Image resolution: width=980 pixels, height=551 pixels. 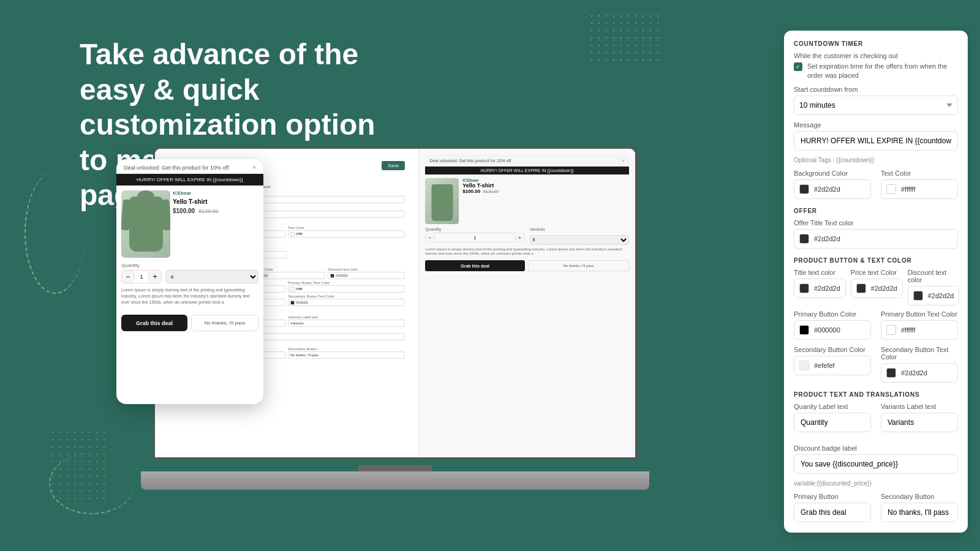 I want to click on coat-arm-left, so click(x=126, y=214).